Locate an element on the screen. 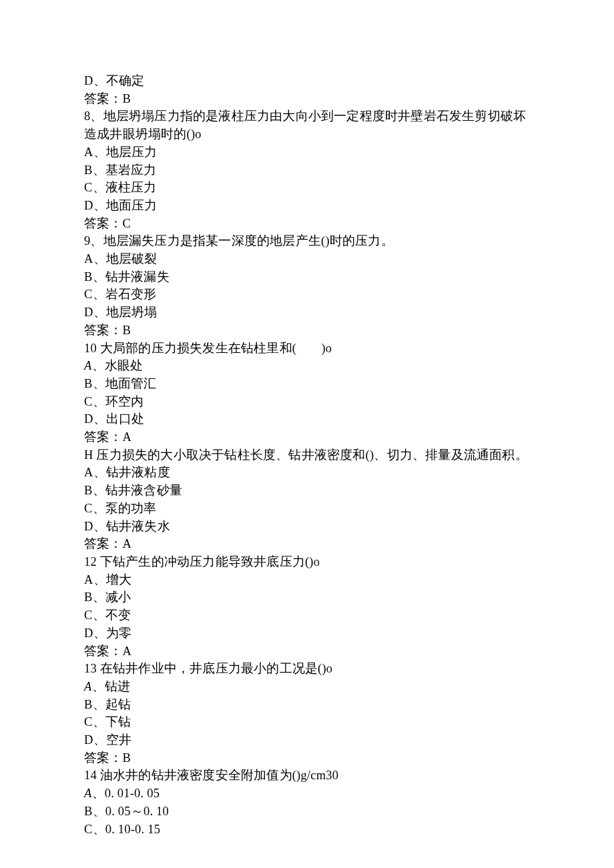  q11-stem: H 压力损失的大小取决于钻柱长度、钻井液密度和()、切力、排量及流通面积。 is located at coordinates (307, 455).